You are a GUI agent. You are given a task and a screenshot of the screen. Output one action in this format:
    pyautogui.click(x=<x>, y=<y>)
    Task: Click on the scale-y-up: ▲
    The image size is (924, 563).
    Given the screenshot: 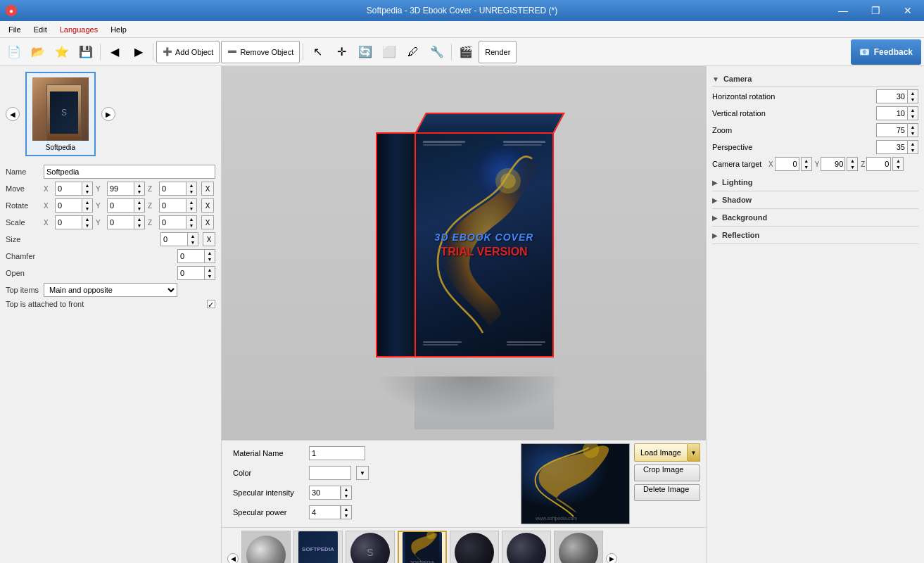 What is the action you would take?
    pyautogui.click(x=139, y=220)
    